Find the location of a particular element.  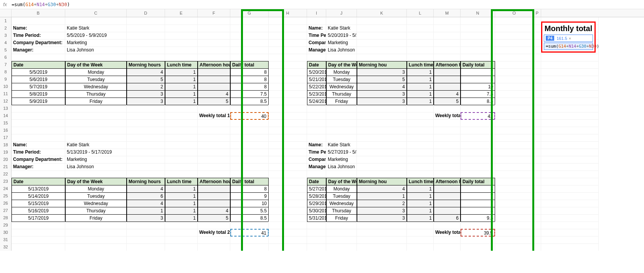

row-header-3: 3 is located at coordinates (6, 36).